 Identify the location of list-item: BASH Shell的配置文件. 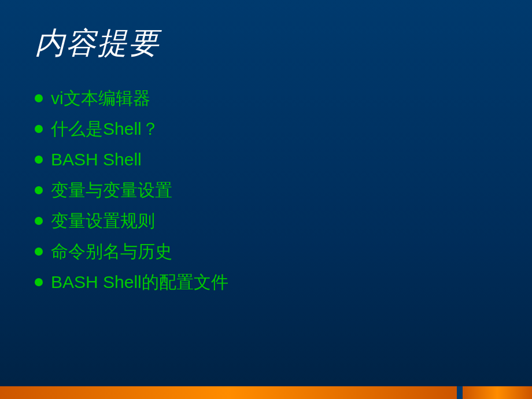
(266, 282).